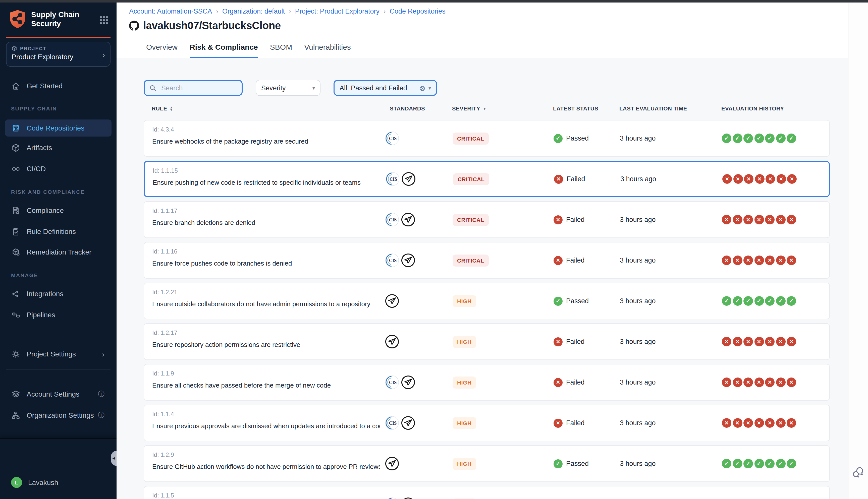 The width and height of the screenshot is (868, 499). I want to click on rule-row-1.1.5: Id: 1.1.5CISHIGH✕Failed3 hours ago✕✕✕✕✕✕…, so click(487, 492).